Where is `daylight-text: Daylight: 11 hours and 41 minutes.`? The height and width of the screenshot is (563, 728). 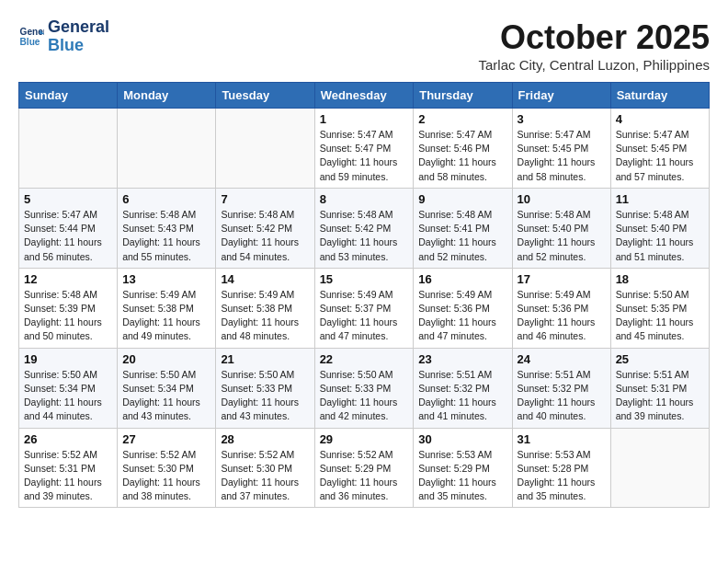 daylight-text: Daylight: 11 hours and 41 minutes. is located at coordinates (458, 408).